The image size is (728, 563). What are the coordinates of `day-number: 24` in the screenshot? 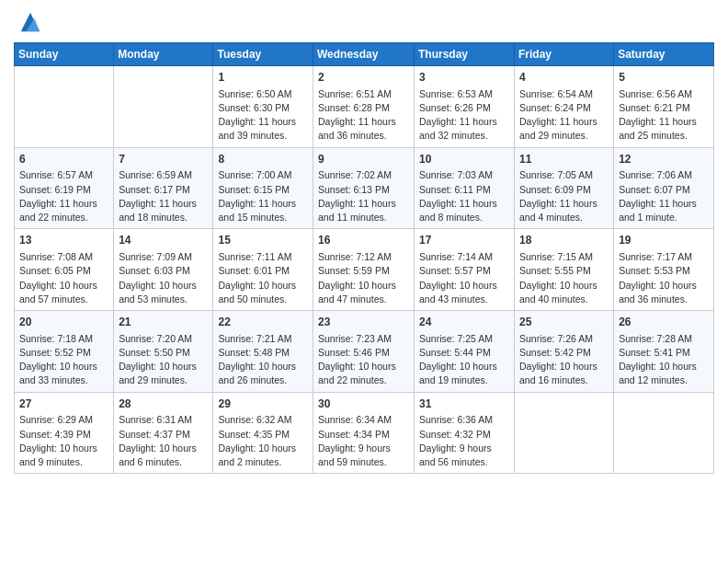 It's located at (464, 322).